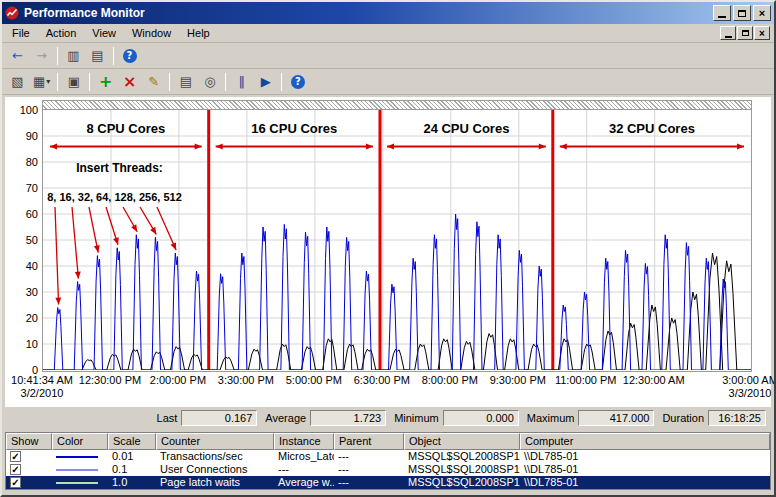 This screenshot has height=497, width=776. I want to click on column-header-instance: Instance, so click(304, 442).